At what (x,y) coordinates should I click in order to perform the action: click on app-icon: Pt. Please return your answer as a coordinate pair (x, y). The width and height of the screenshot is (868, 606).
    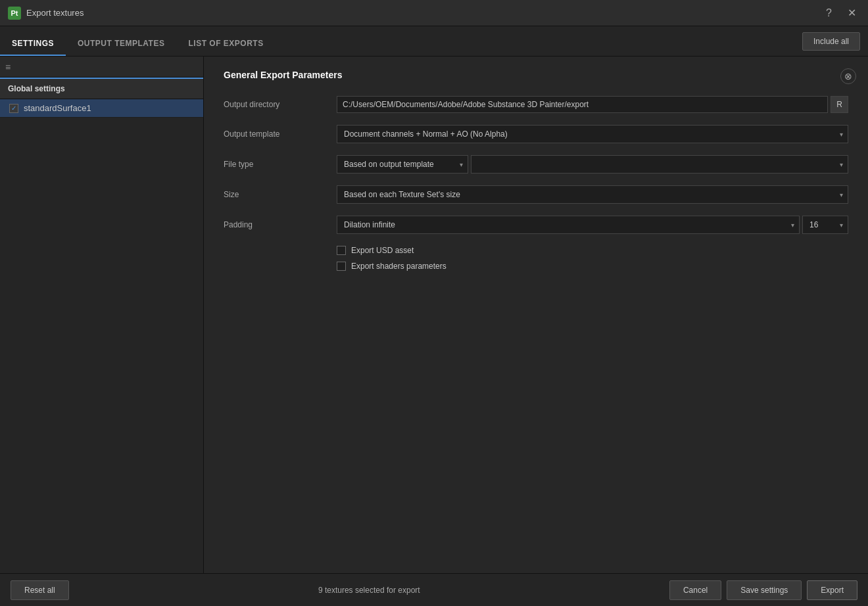
    Looking at the image, I should click on (14, 13).